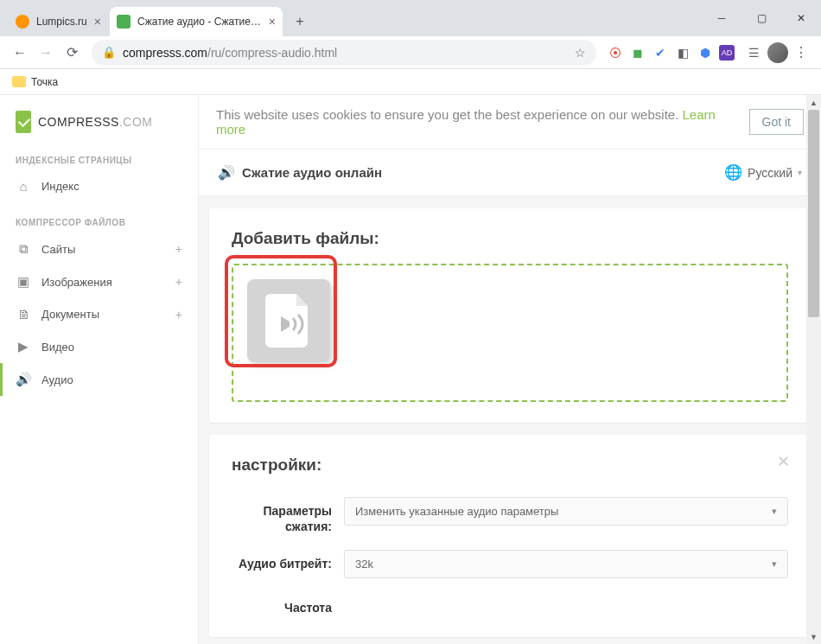  I want to click on extension-icon: ◼, so click(638, 53).